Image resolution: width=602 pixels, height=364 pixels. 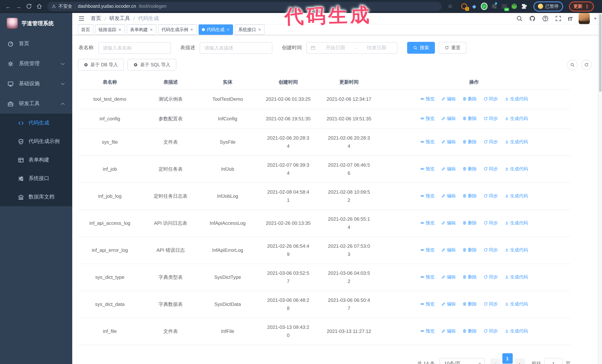 I want to click on scrollbar-track, so click(x=600, y=188).